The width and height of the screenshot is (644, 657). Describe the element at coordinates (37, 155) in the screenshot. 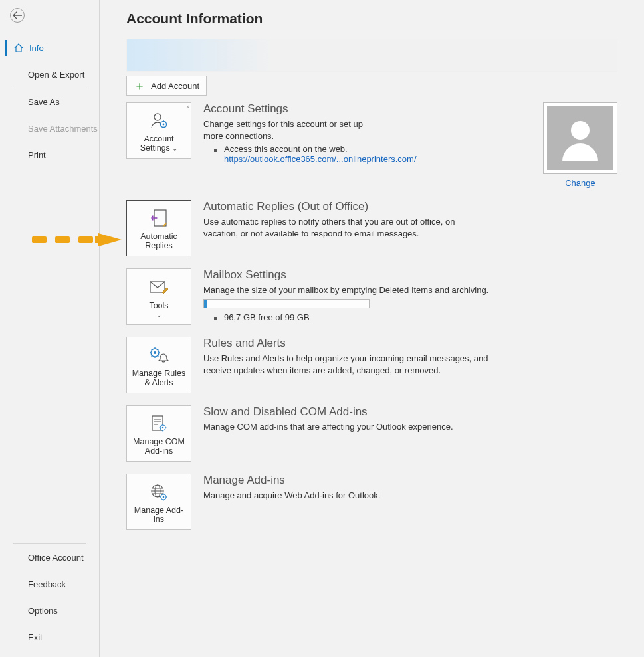

I see `nav-label: Print` at that location.